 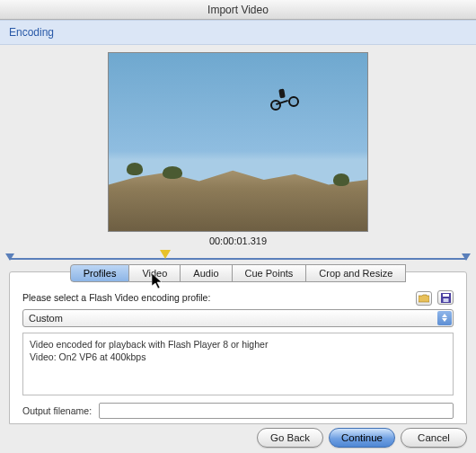 What do you see at coordinates (434, 438) in the screenshot?
I see `cancel-button: Cancel` at bounding box center [434, 438].